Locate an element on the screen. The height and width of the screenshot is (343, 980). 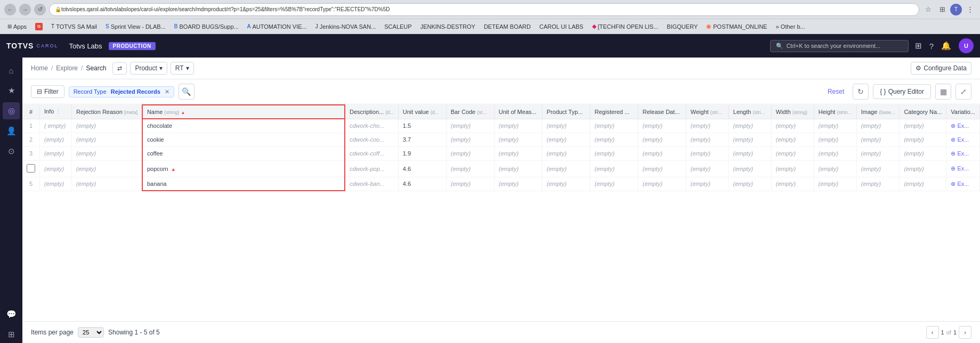
bookmark-totvs-sa: T TOTVS SA Mail is located at coordinates (74, 27).